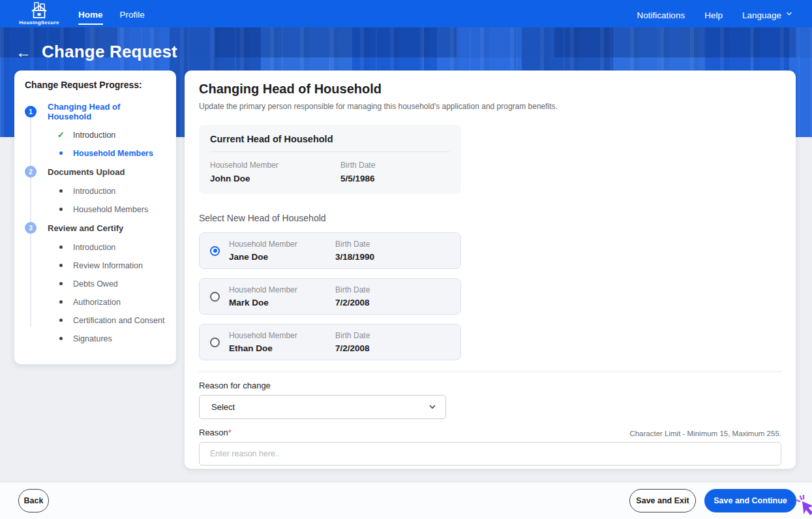 Image resolution: width=812 pixels, height=519 pixels. What do you see at coordinates (95, 223) in the screenshot?
I see `progress-steps: 1 Changing Head of Household ✓ Introduct…` at bounding box center [95, 223].